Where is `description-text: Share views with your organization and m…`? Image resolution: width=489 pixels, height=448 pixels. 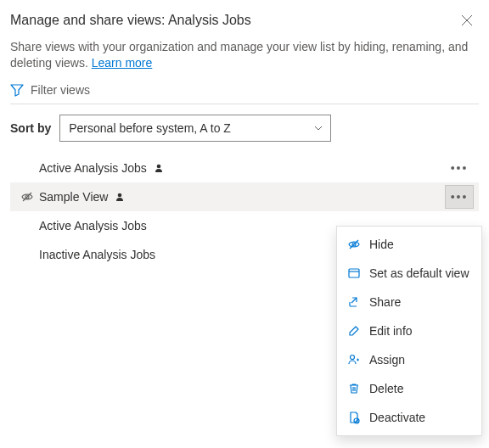 description-text: Share views with your organization and m… is located at coordinates (239, 54).